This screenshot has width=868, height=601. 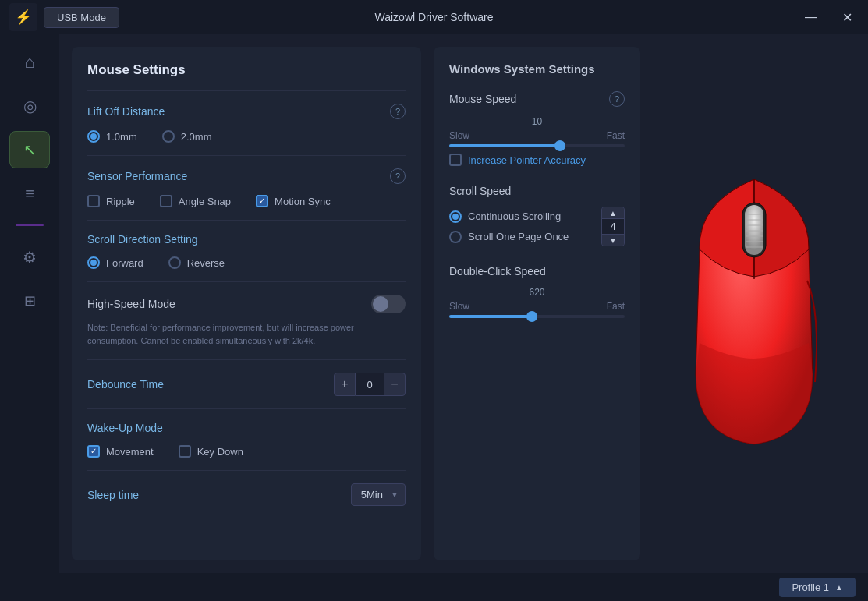 I want to click on lift-off-2mm-radio, so click(x=168, y=136).